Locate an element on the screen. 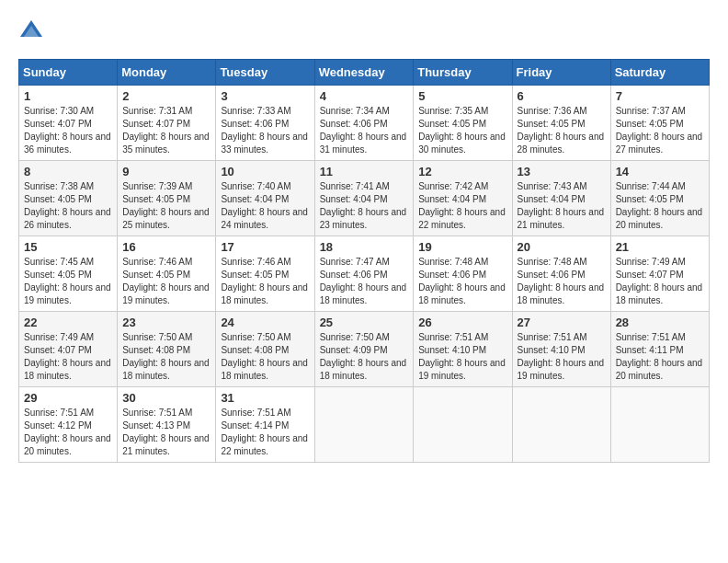 This screenshot has height=563, width=728. day-info: Sunrise: 7:51 AM Sunset: 4:12 PM Dayligh… is located at coordinates (68, 432).